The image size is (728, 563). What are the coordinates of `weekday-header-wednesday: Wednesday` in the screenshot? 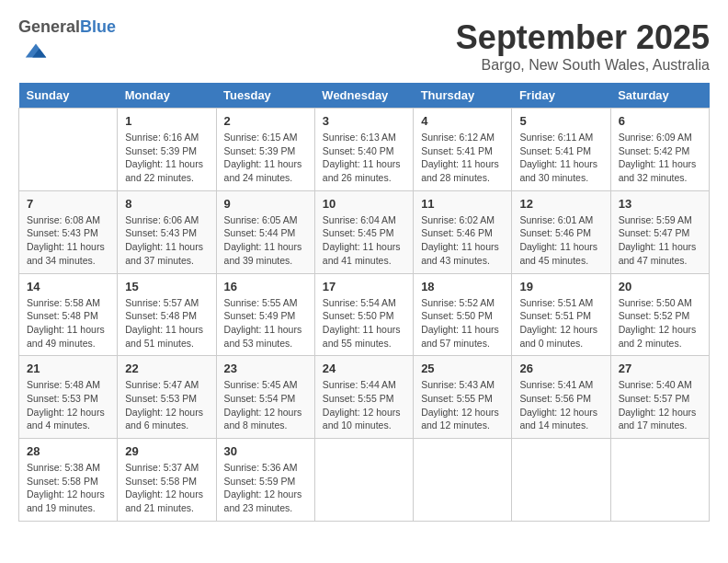 It's located at (364, 96).